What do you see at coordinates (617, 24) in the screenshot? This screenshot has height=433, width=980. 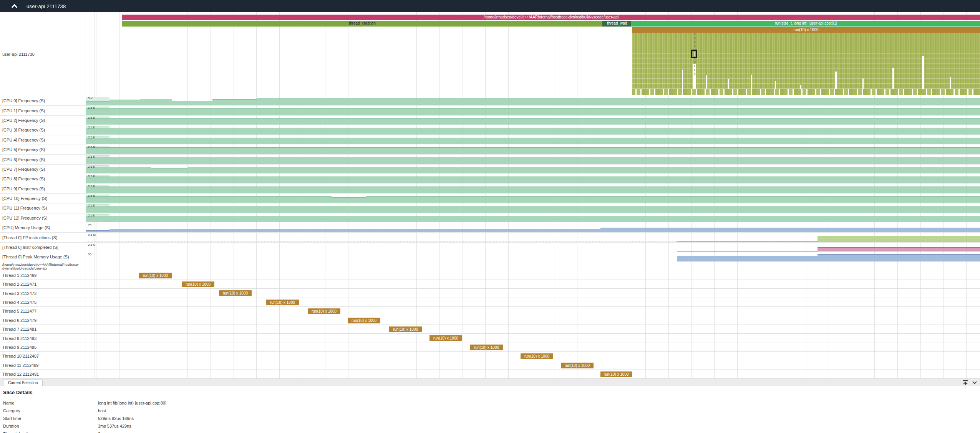 I see `slice-thread-wait: thread_wait` at bounding box center [617, 24].